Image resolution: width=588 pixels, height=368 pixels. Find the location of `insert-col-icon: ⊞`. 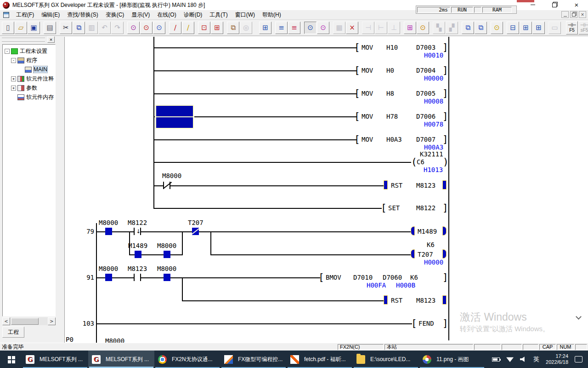

insert-col-icon: ⊞ is located at coordinates (538, 28).